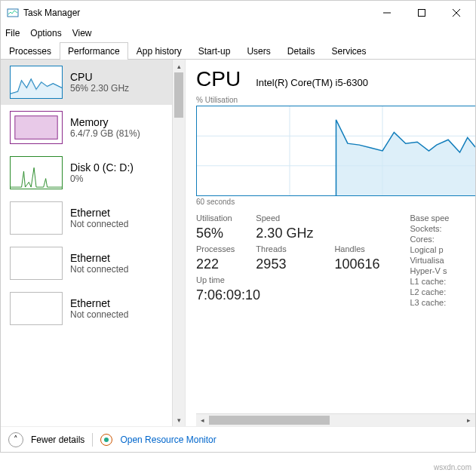  I want to click on maximize-button, so click(422, 13).